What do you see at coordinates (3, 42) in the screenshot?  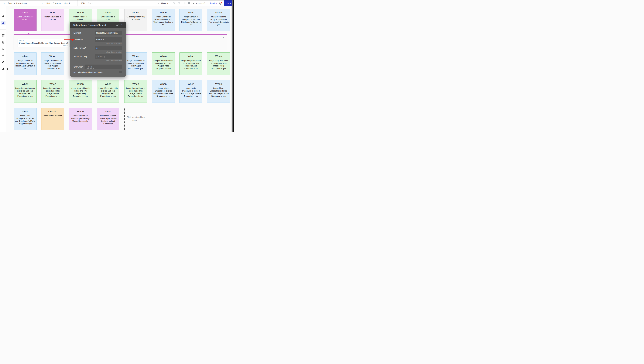 I see `sidebar-item-data` at bounding box center [3, 42].